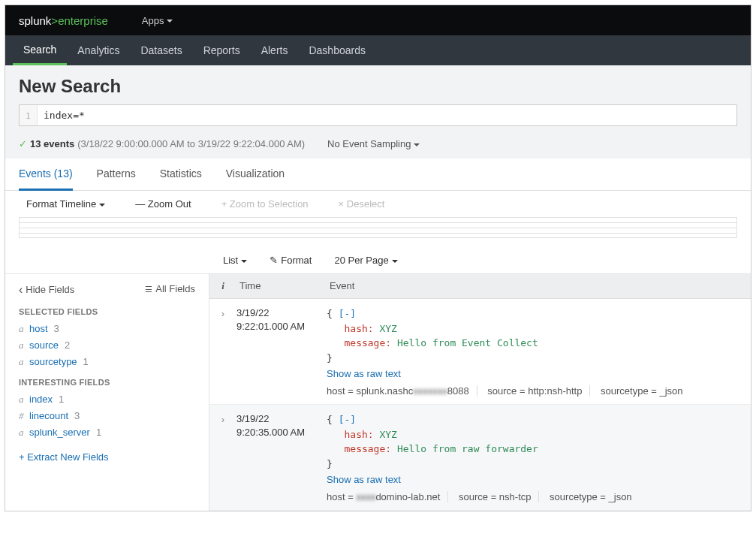 The width and height of the screenshot is (756, 540). I want to click on event-body: { [-] hash: XYZ message: Hello from Even…, so click(539, 351).